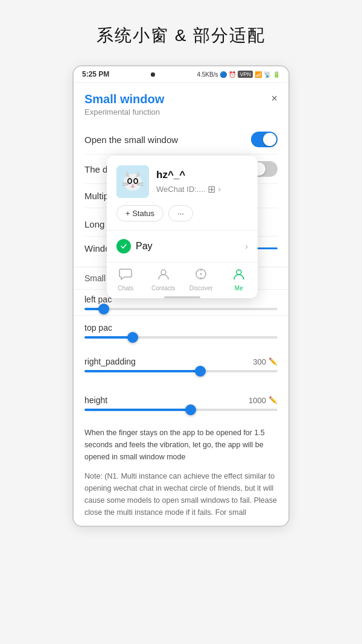  What do you see at coordinates (98, 299) in the screenshot?
I see `left-pad-label: left pac` at bounding box center [98, 299].